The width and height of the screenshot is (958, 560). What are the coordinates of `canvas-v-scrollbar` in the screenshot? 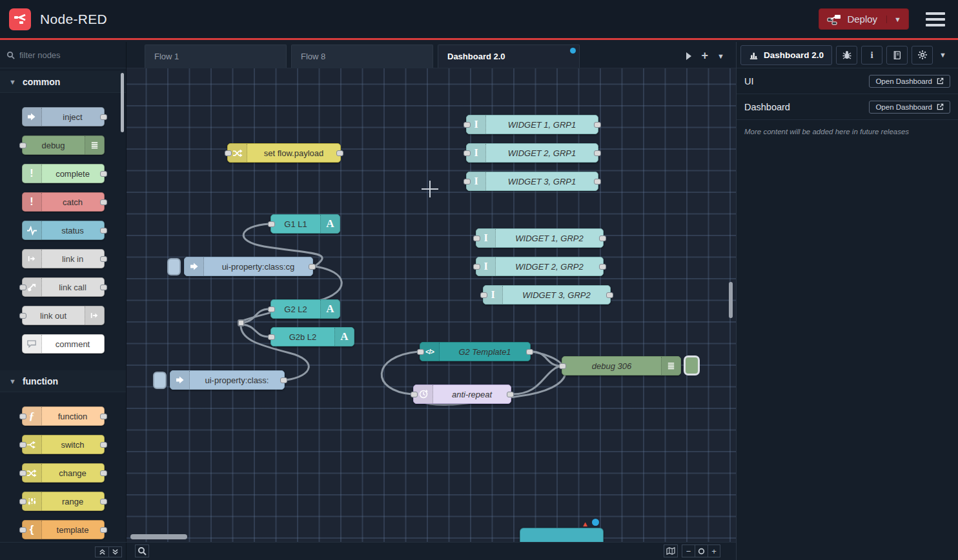 It's located at (731, 300).